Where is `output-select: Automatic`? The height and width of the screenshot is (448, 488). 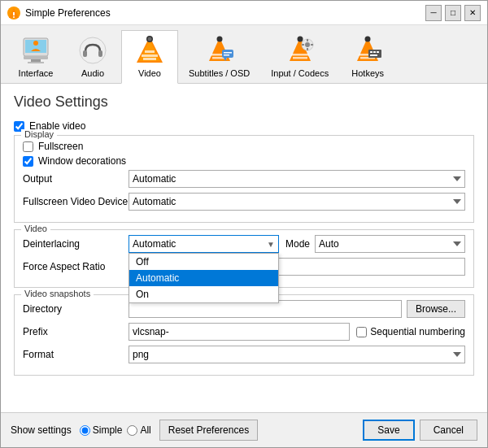
output-select: Automatic is located at coordinates (297, 179).